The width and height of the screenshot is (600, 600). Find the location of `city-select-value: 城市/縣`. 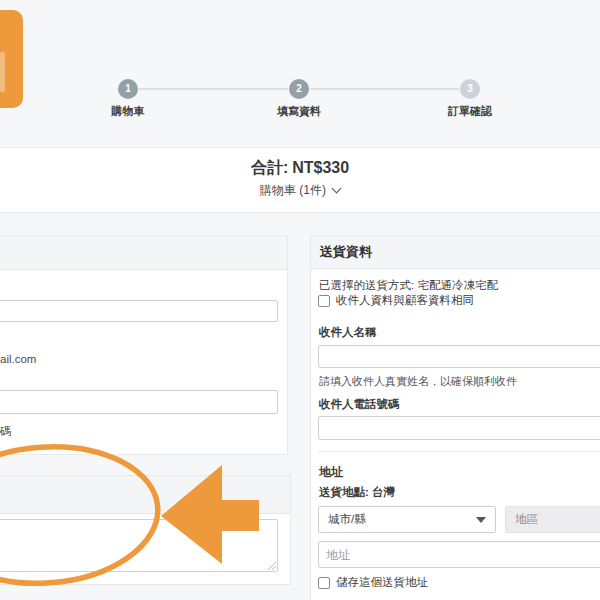

city-select-value: 城市/縣 is located at coordinates (347, 520).